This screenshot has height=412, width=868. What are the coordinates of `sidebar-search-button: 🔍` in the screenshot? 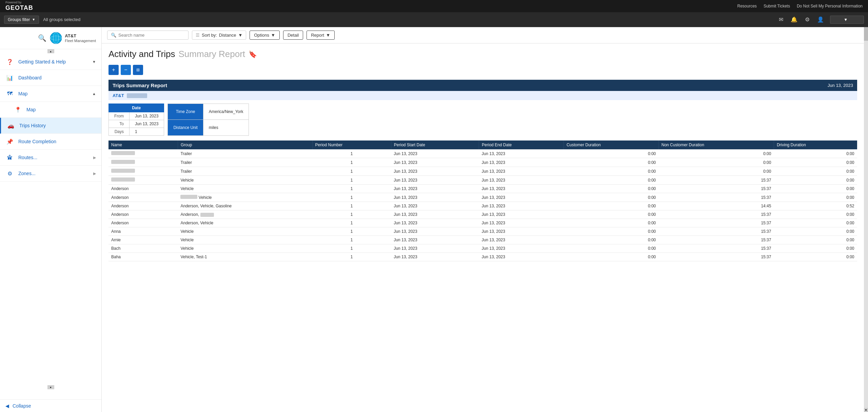 It's located at (42, 38).